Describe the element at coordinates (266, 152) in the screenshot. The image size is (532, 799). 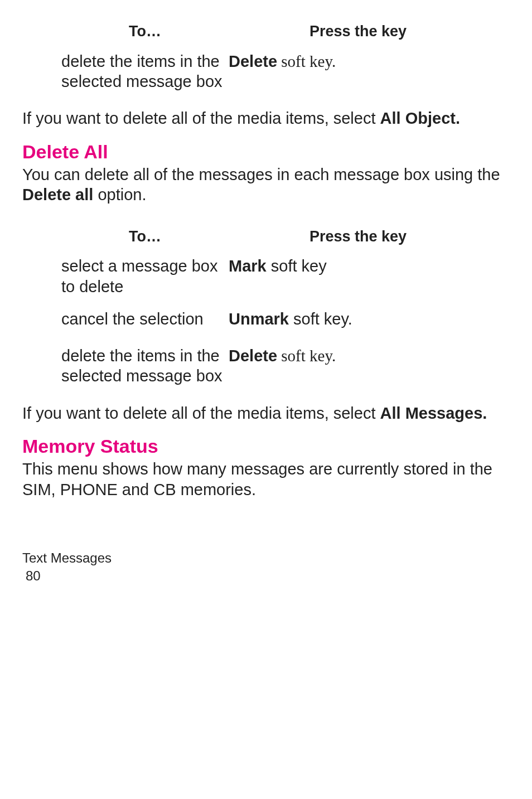
I see `section-heading-delete-all: Delete All` at that location.